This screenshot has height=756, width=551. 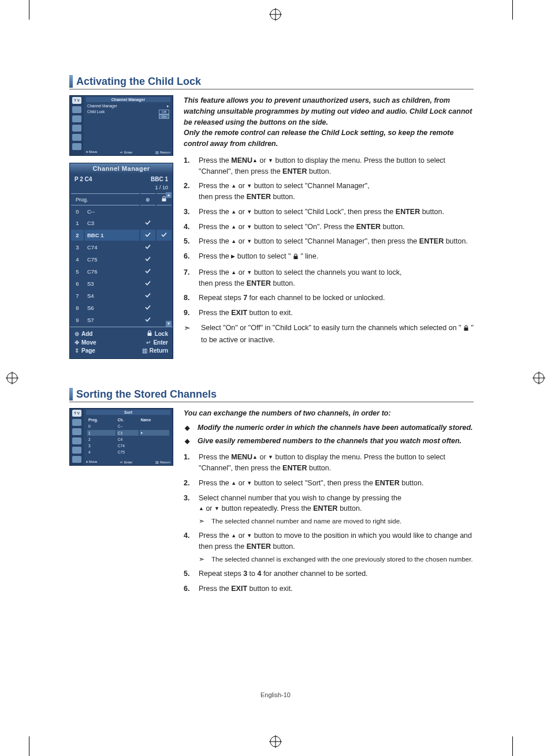 What do you see at coordinates (121, 437) in the screenshot?
I see `osd-sort-menu: T V Sort Prog. Ch` at bounding box center [121, 437].